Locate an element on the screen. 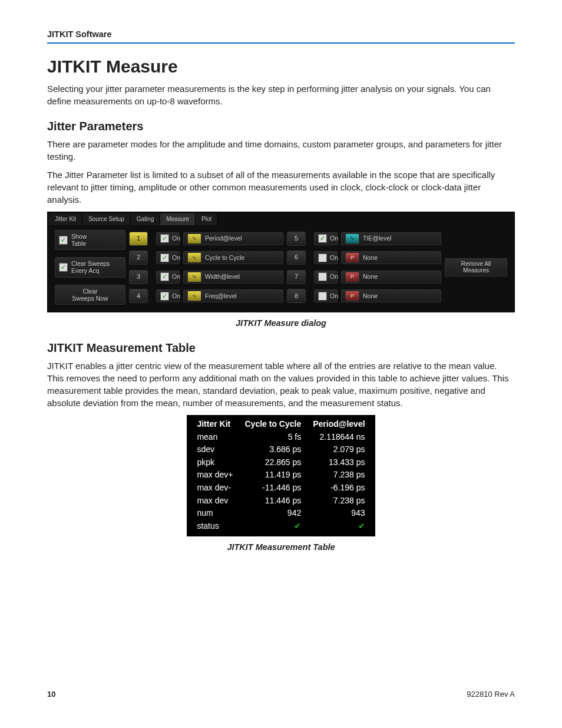 Image resolution: width=562 pixels, height=728 pixels. param-slot-6: 6 is located at coordinates (296, 258).